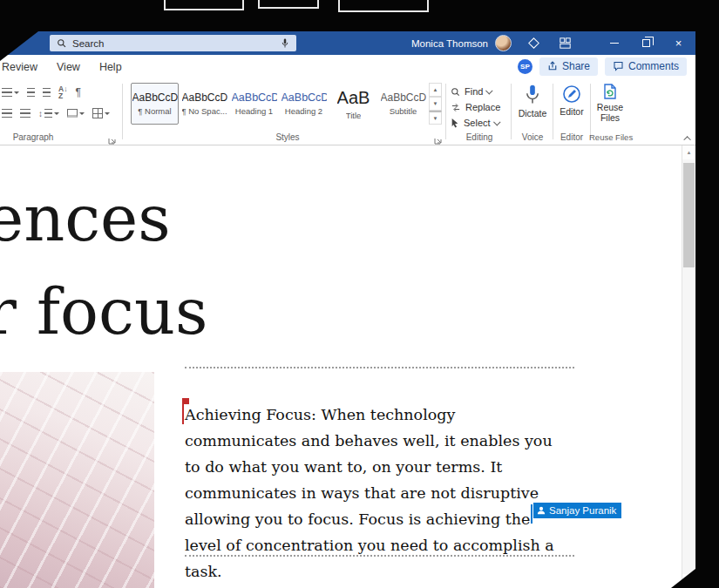 This screenshot has height=588, width=719. What do you see at coordinates (455, 92) in the screenshot?
I see `find-icon` at bounding box center [455, 92].